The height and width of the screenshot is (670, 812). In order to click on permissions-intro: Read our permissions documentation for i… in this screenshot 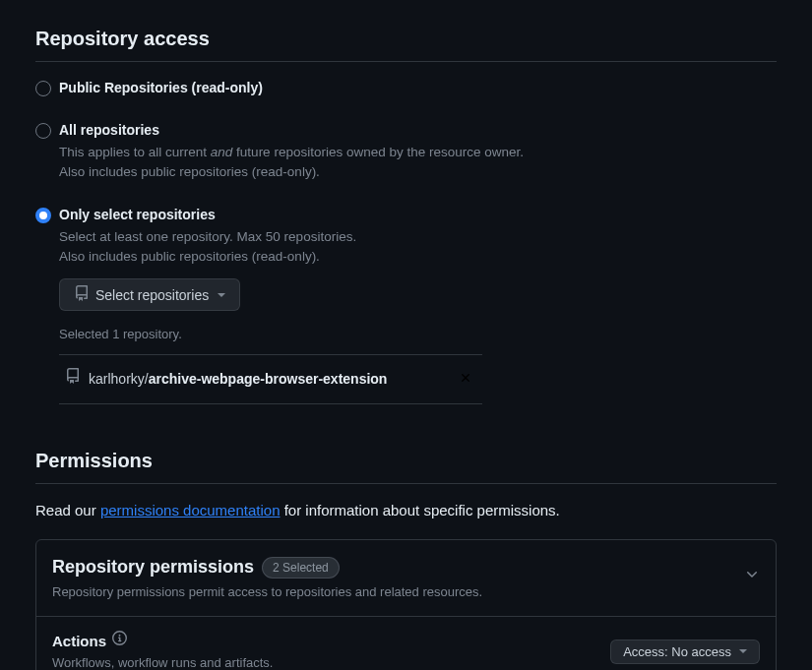, I will do `click(406, 512)`.